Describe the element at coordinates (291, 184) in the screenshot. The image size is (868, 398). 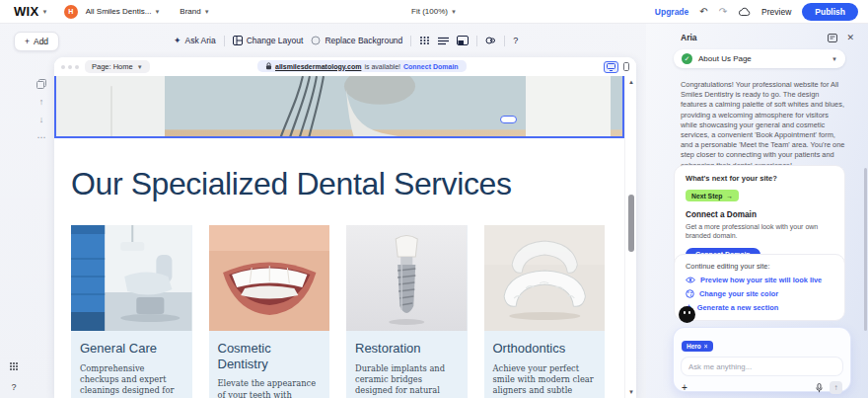
I see `services-heading: Our Specialized Dental Services` at that location.